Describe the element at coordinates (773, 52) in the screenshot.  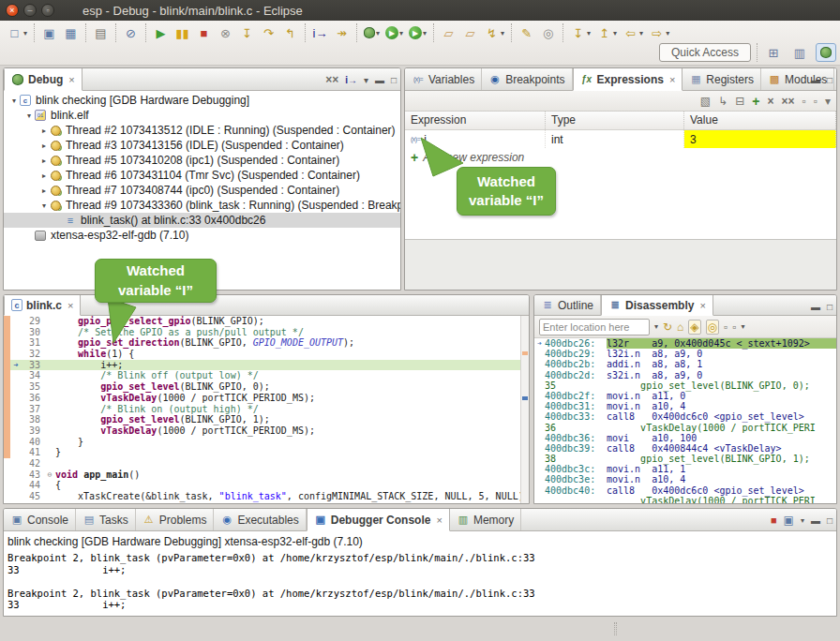
I see `open-perspective-icon: ⊞` at that location.